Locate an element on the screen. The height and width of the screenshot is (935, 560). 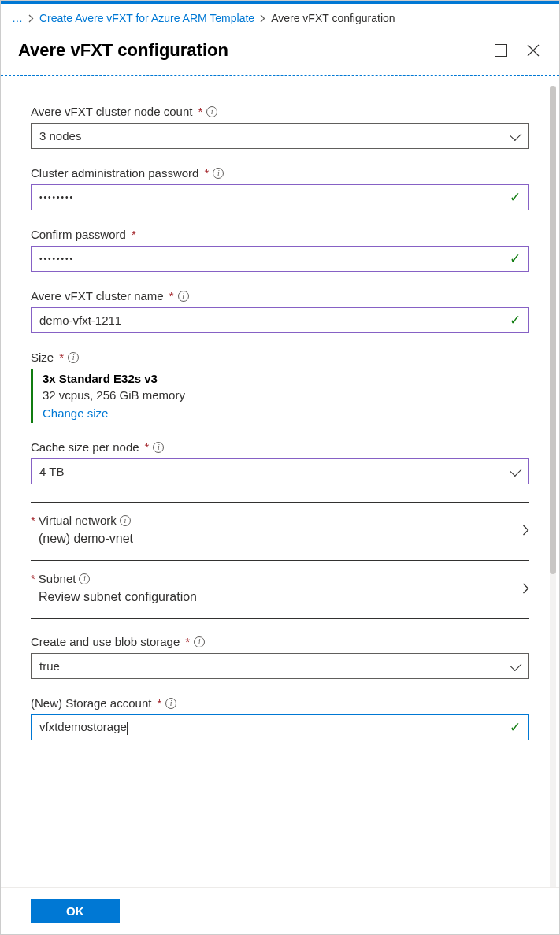
text-cursor is located at coordinates (128, 728).